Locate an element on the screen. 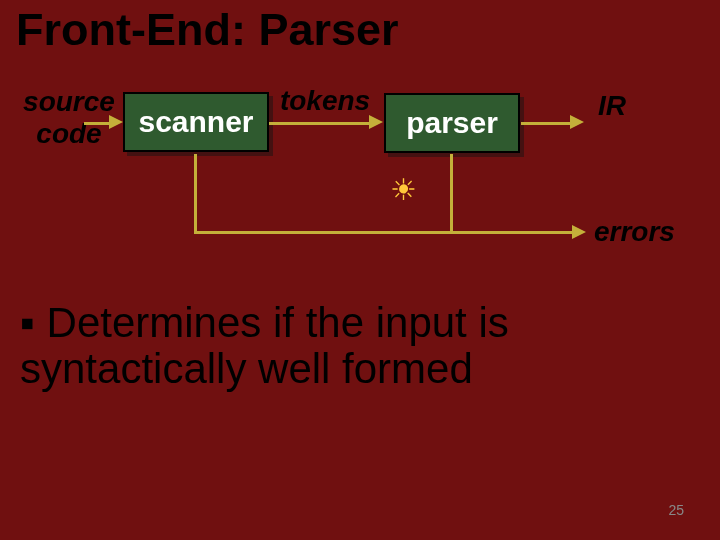 Image resolution: width=720 pixels, height=540 pixels. line-parser-down is located at coordinates (452, 194).